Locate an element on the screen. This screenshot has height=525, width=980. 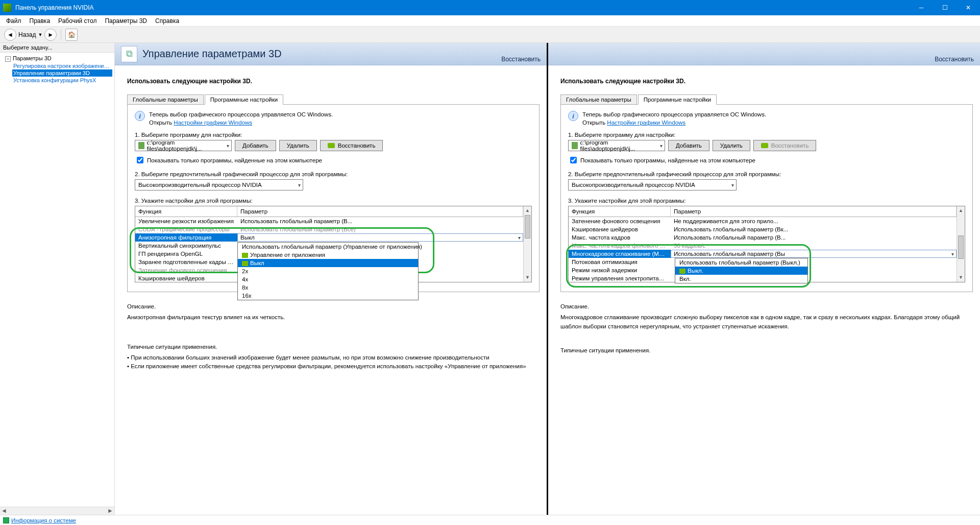
table-vscroll-right: ▲▼ is located at coordinates (961, 244).